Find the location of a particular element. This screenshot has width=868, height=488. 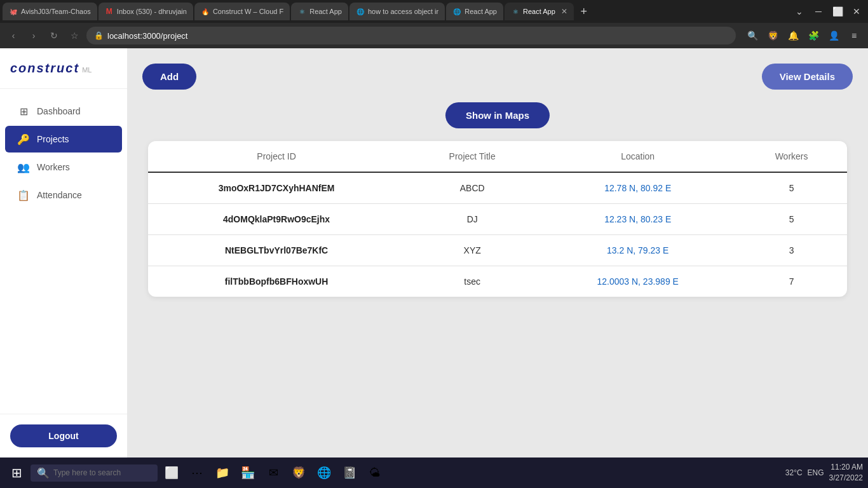

top-actions: Add View Details is located at coordinates (498, 76).